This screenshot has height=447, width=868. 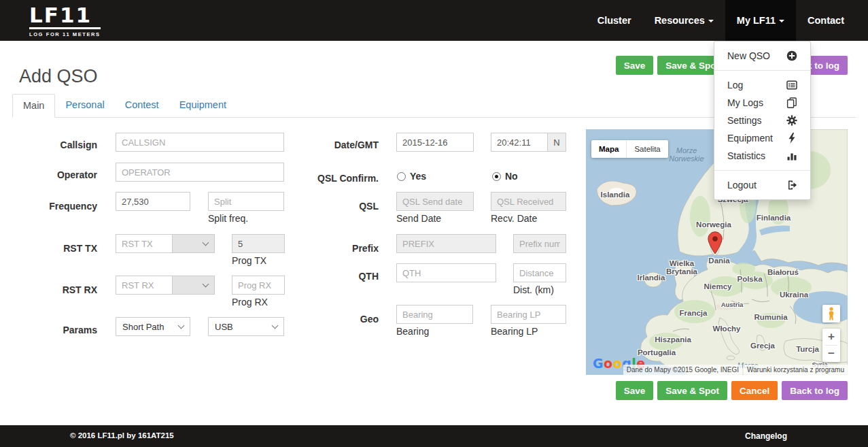 What do you see at coordinates (814, 391) in the screenshot?
I see `back-to-log-button: Back to log` at bounding box center [814, 391].